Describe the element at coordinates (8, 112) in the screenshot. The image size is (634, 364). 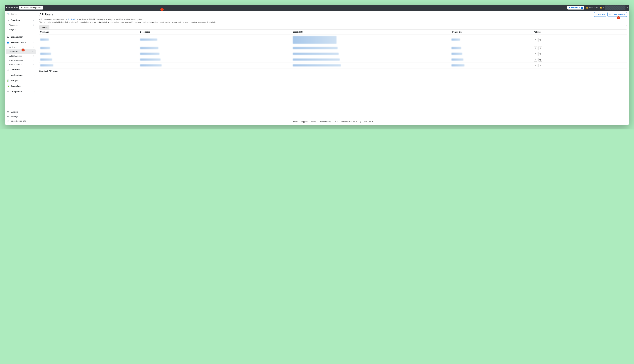
I see `mail-icon: ✉` at that location.